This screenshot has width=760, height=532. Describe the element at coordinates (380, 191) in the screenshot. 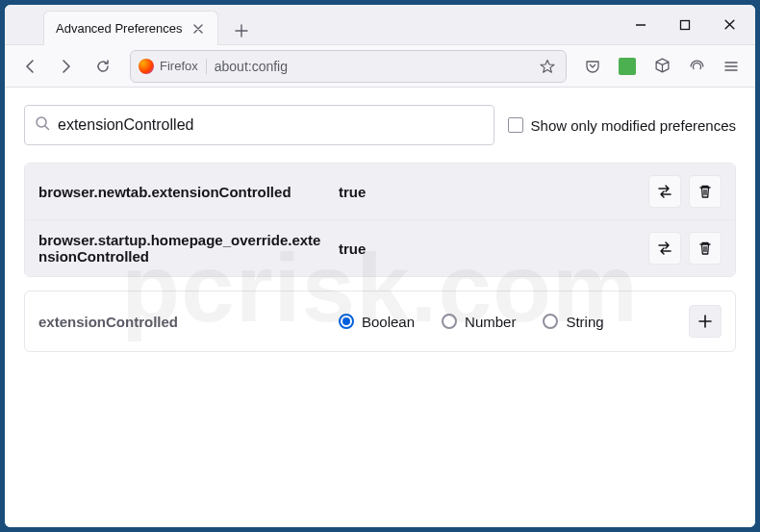

I see `preference-row: browser.newtab.extensionControlled true` at that location.